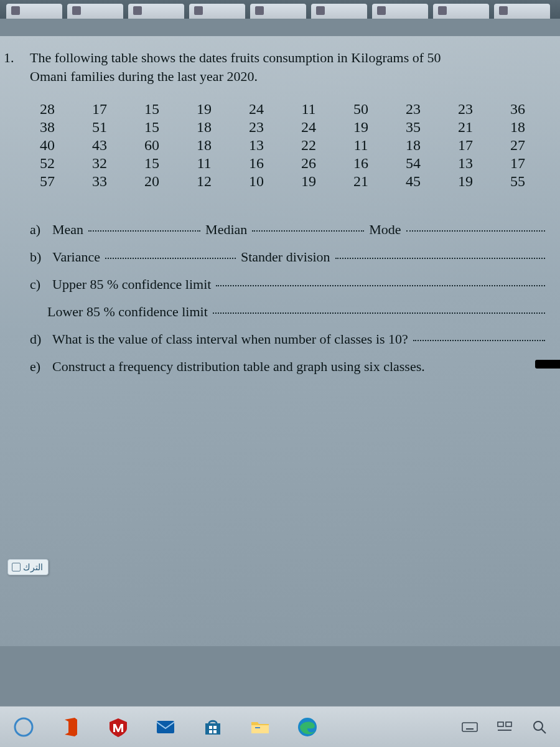 The height and width of the screenshot is (747, 560). Describe the element at coordinates (289, 339) in the screenshot. I see `part-d-row: d) What is the value of class interval w…` at that location.